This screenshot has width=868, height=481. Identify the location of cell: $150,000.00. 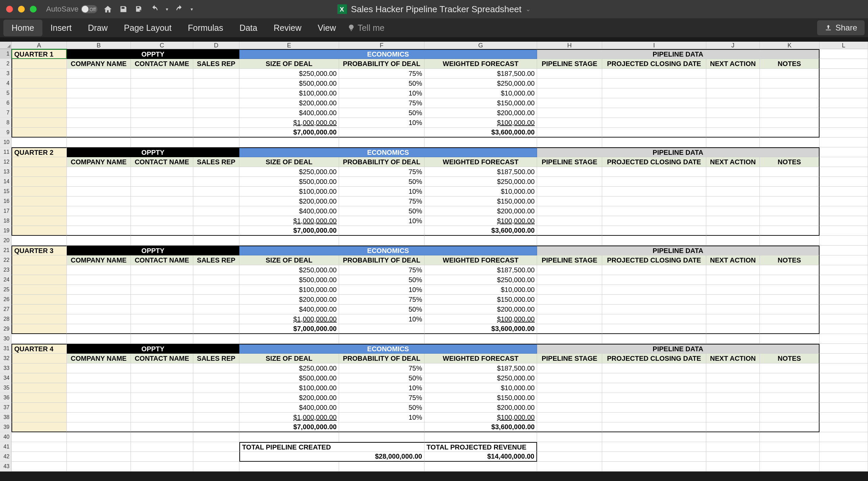
(481, 299).